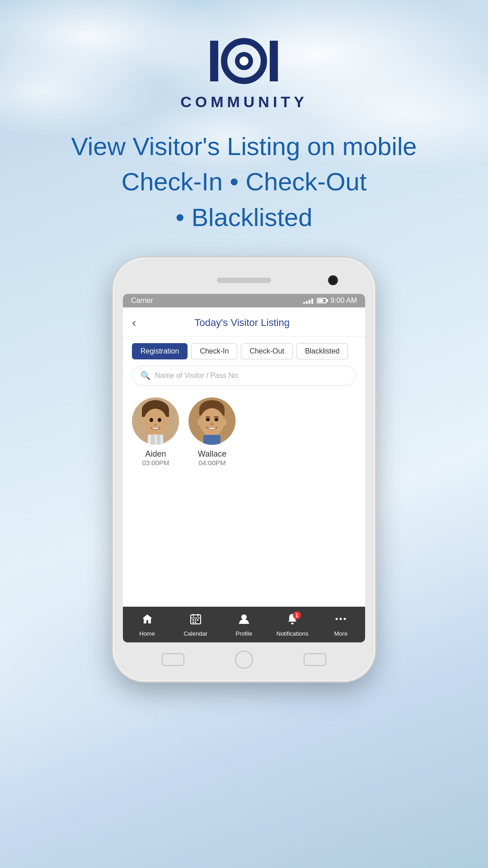 This screenshot has width=488, height=868. I want to click on calendar-icon, so click(196, 620).